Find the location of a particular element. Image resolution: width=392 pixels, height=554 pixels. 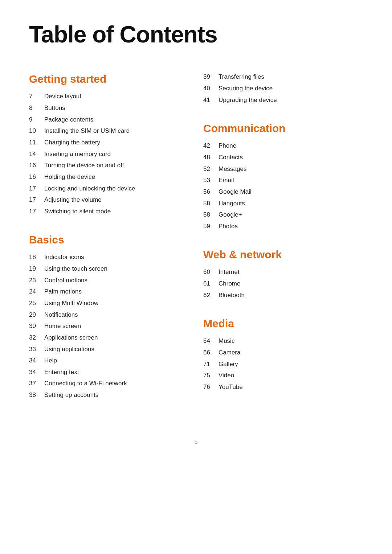

toc-page-number: 16 is located at coordinates (37, 177).